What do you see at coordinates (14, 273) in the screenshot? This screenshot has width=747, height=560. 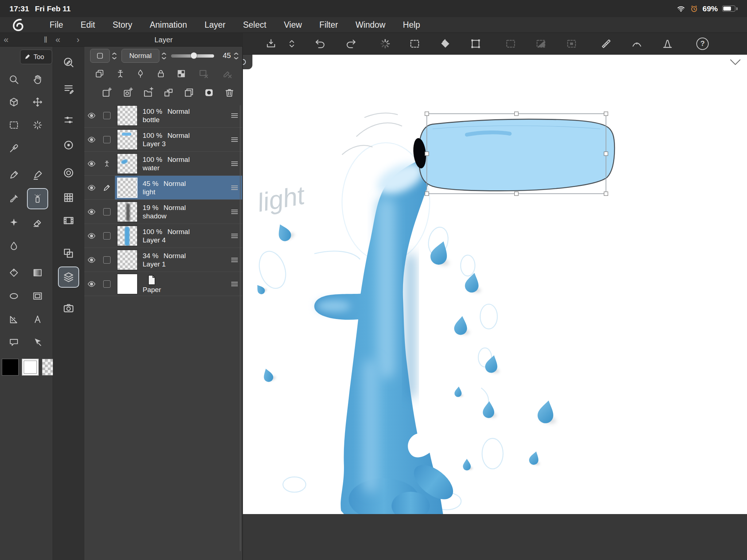 I see `fill-tool-icon` at bounding box center [14, 273].